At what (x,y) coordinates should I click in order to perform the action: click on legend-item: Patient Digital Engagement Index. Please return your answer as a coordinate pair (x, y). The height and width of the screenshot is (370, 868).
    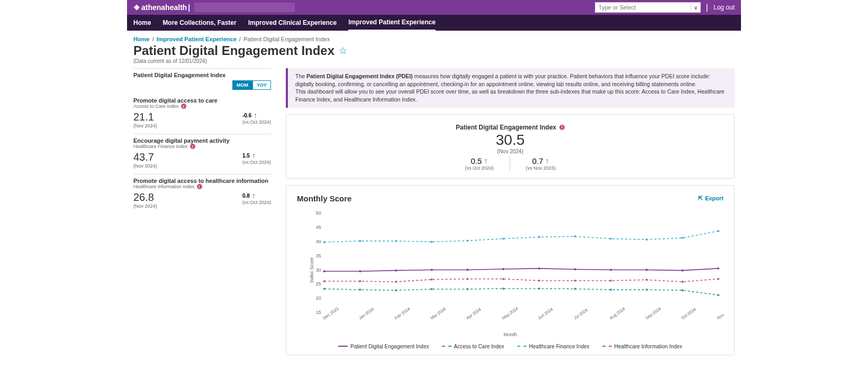
    Looking at the image, I should click on (383, 347).